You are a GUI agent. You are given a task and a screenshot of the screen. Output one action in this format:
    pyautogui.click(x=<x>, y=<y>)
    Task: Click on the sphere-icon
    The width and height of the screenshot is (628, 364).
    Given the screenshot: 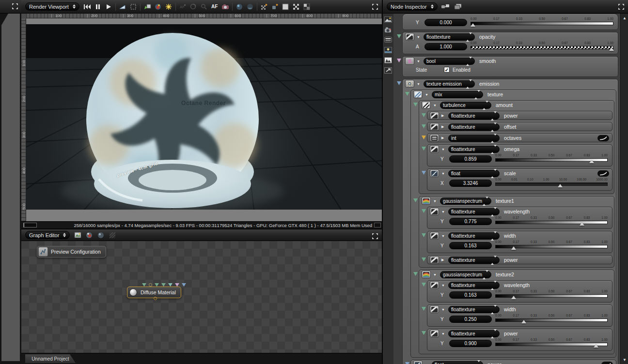 What is the action you would take?
    pyautogui.click(x=239, y=7)
    